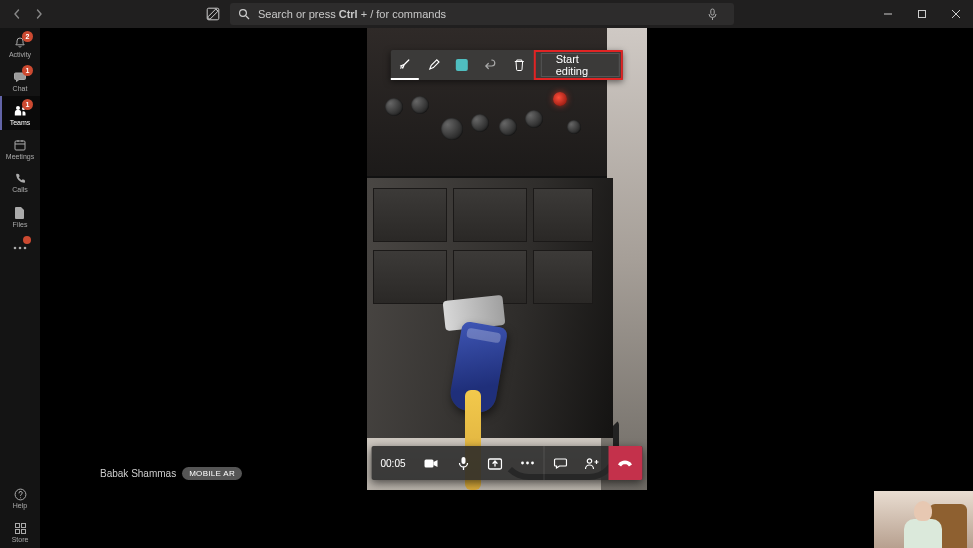  Describe the element at coordinates (924, 520) in the screenshot. I see `self-view` at that location.